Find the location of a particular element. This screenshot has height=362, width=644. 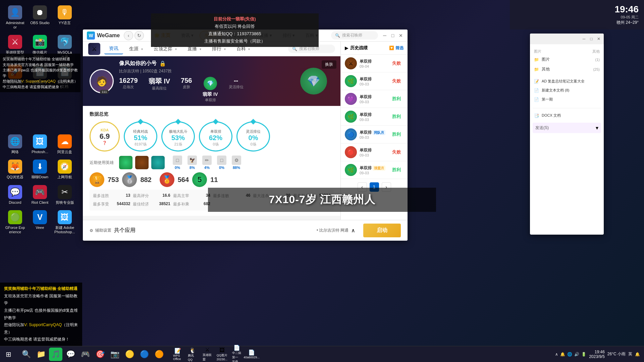

history-result-6: 失败 is located at coordinates (396, 152).